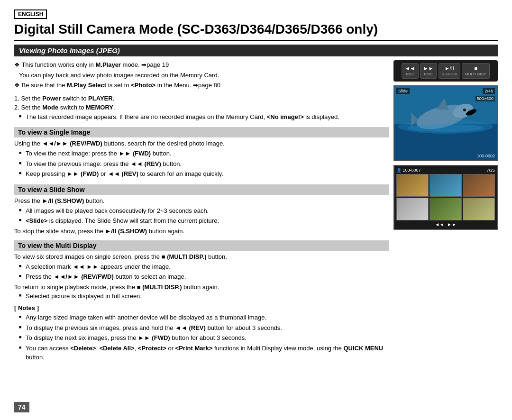 The width and height of the screenshot is (512, 420). I want to click on slide-show-outro: To stop the slide show, press the ►/II (…, so click(201, 231).